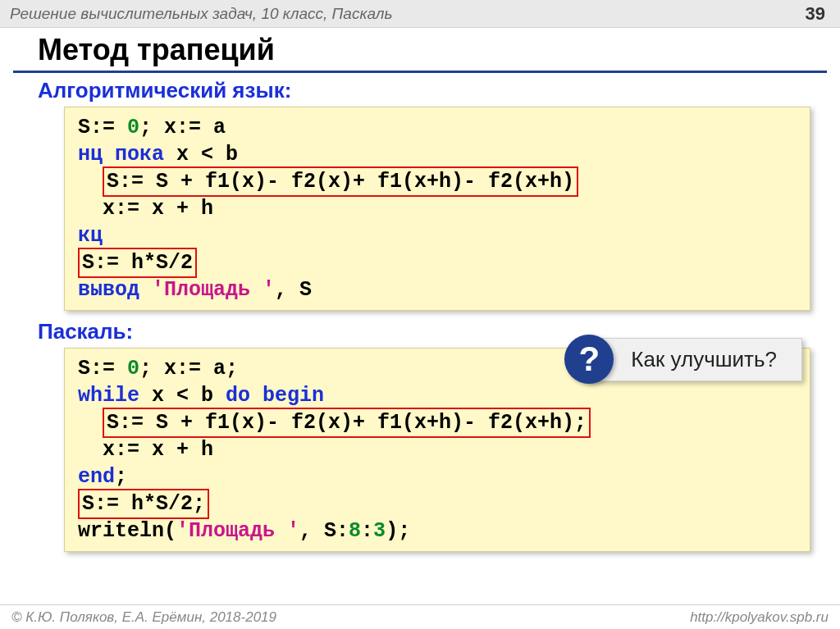 This screenshot has height=629, width=840. Describe the element at coordinates (398, 531) in the screenshot. I see `code-text: );` at that location.